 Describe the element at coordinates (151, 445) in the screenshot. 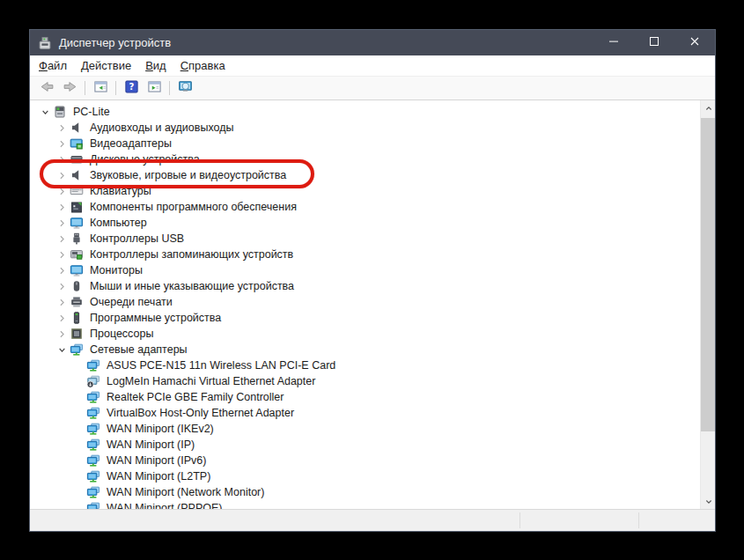

I see `tree-item-label: WAN Miniport (IP)` at that location.